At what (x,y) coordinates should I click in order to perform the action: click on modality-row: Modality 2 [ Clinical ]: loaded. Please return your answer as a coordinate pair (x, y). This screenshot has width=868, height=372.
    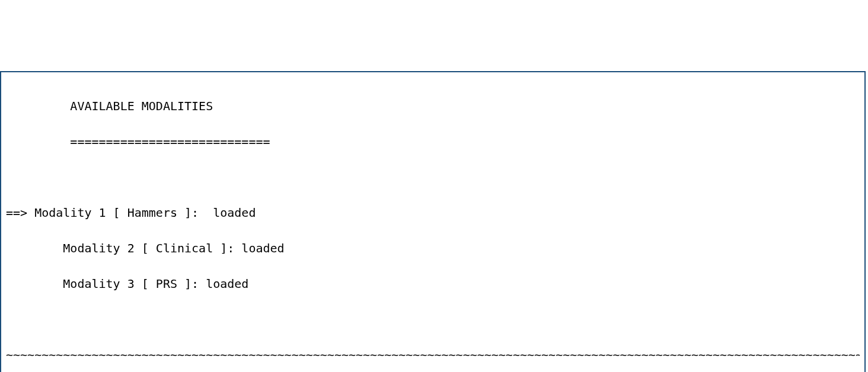
    Looking at the image, I should click on (433, 248).